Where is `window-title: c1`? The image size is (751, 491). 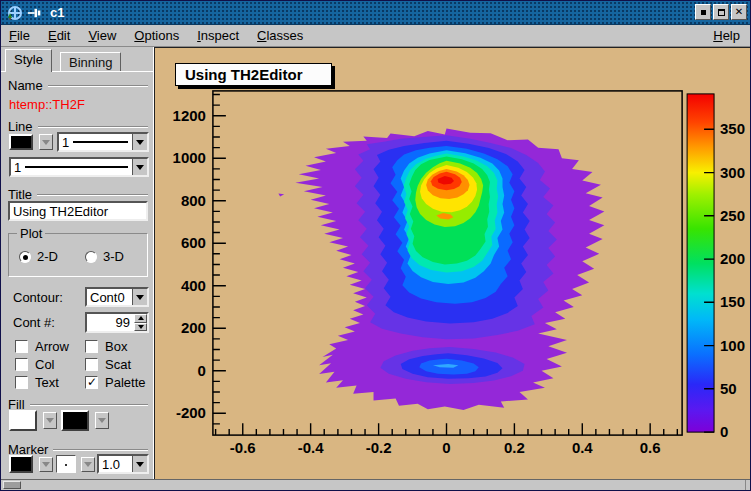 window-title: c1 is located at coordinates (57, 12).